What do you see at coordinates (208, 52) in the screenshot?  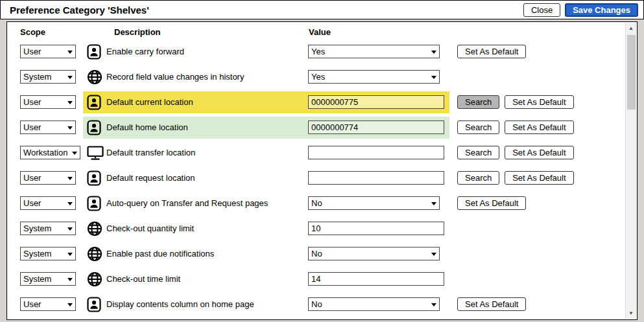 I see `preference-description: Enable carry forward` at bounding box center [208, 52].